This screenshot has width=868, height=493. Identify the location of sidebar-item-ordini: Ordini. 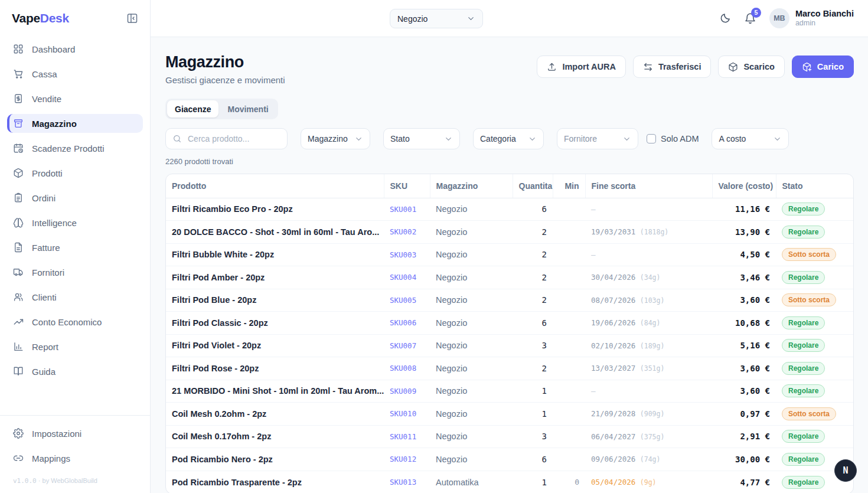
(75, 198).